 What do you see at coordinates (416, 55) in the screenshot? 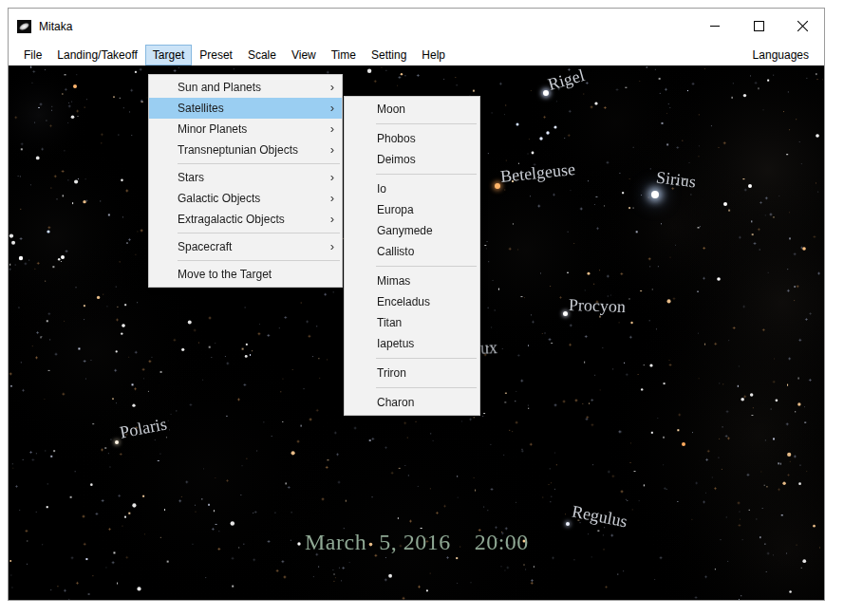
I see `menubar: File Landing/Takeoff Target Preset Scale…` at bounding box center [416, 55].